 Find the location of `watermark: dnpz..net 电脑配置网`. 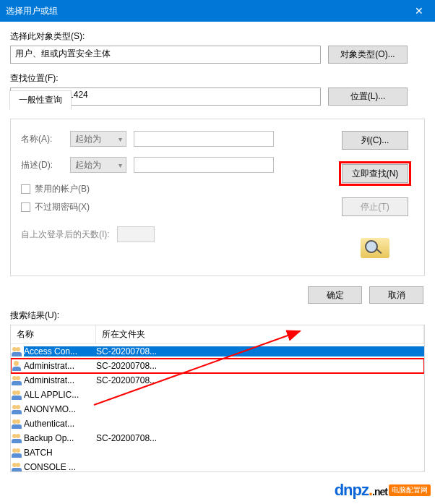

watermark: dnpz..net 电脑配置网 is located at coordinates (383, 490).